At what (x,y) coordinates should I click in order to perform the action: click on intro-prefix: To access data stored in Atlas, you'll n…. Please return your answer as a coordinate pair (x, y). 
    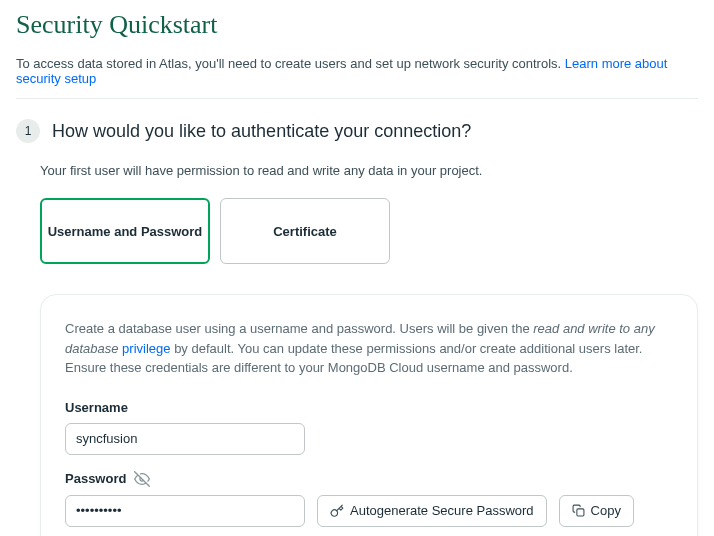
    Looking at the image, I should click on (290, 64).